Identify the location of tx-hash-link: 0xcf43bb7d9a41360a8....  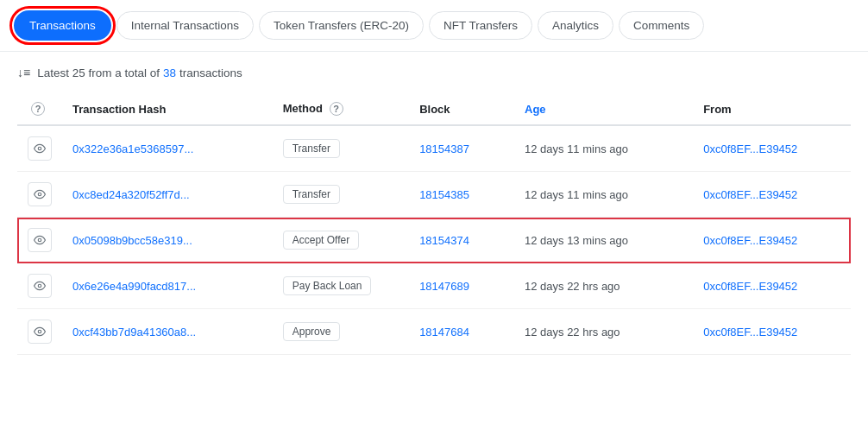
(135, 332).